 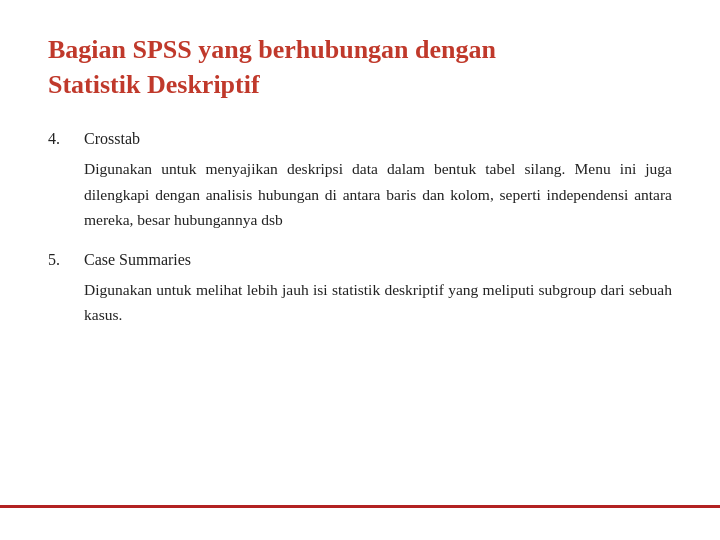 I want to click on list-item-1-description: Digunakan untuk menyajikan deskripsi dat…, so click(x=378, y=194).